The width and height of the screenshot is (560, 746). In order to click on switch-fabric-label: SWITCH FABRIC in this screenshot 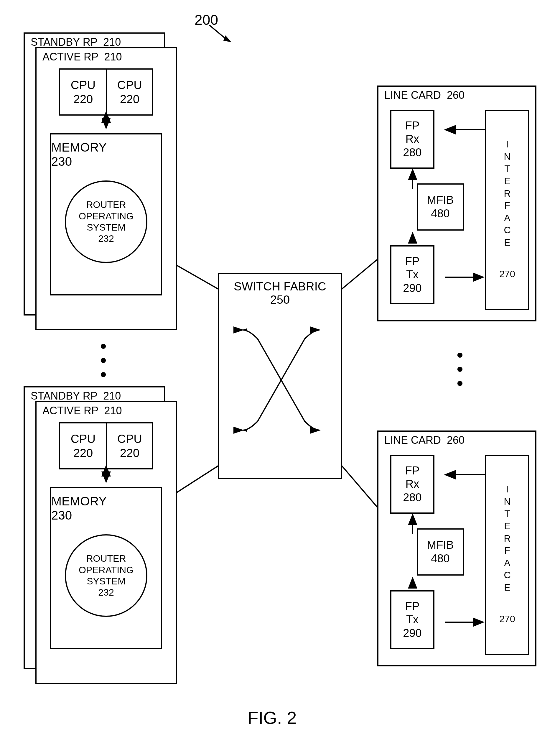, I will do `click(280, 286)`.